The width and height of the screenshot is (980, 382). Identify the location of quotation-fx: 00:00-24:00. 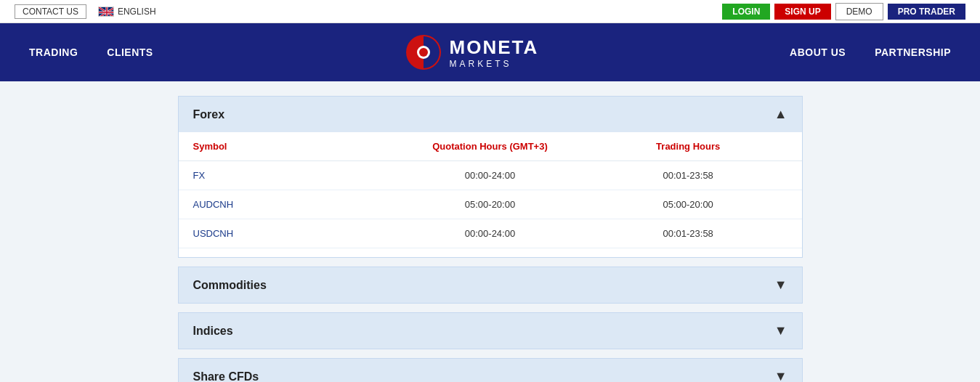
(490, 176).